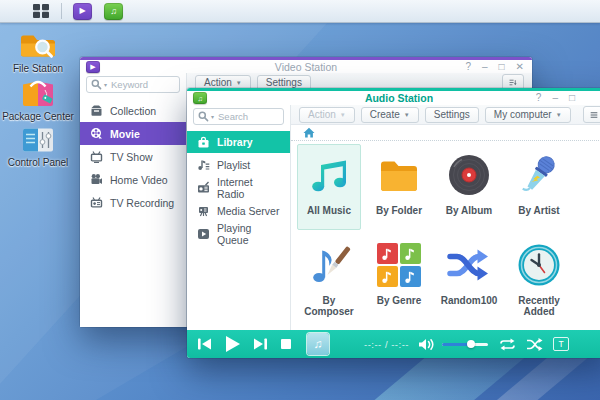 This screenshot has height=400, width=600. I want to click on audio-station-titlebar: ♫ Audio Station ? – □, so click(394, 98).